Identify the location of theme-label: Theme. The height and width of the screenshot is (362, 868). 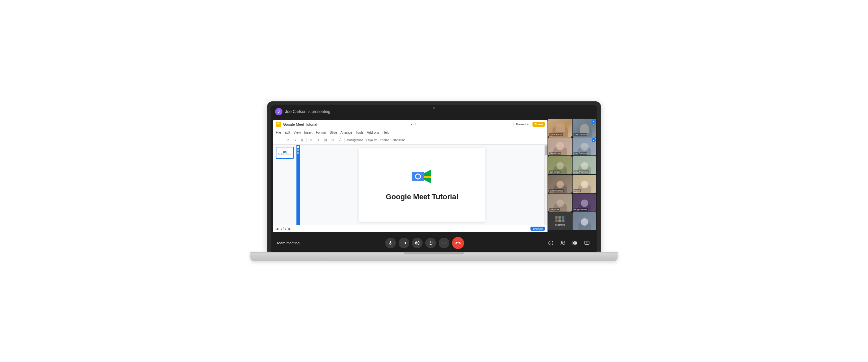
(384, 140).